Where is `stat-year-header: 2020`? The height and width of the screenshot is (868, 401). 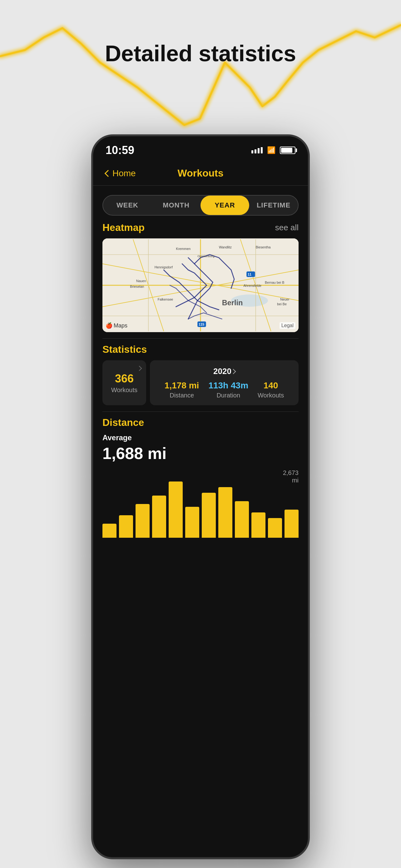
stat-year-header: 2020 is located at coordinates (224, 371).